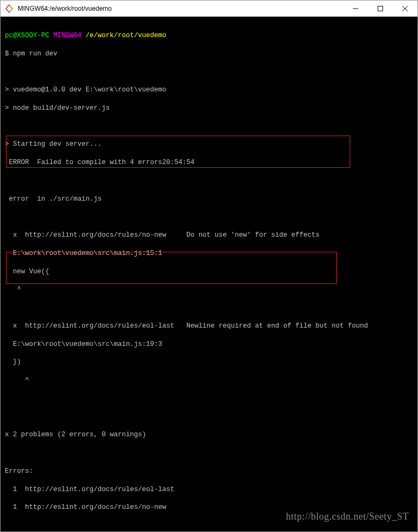 The image size is (418, 532). Describe the element at coordinates (356, 9) in the screenshot. I see `minimize-button` at that location.